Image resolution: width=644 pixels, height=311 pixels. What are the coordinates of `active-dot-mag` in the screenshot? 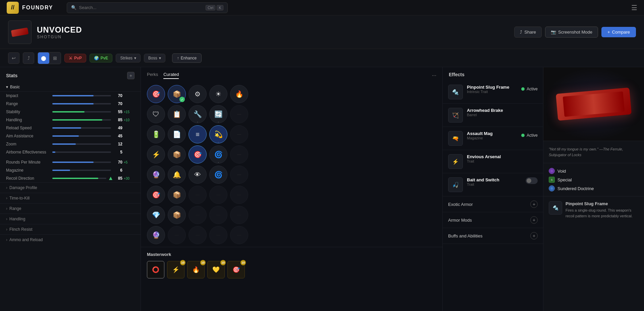 It's located at (523, 135).